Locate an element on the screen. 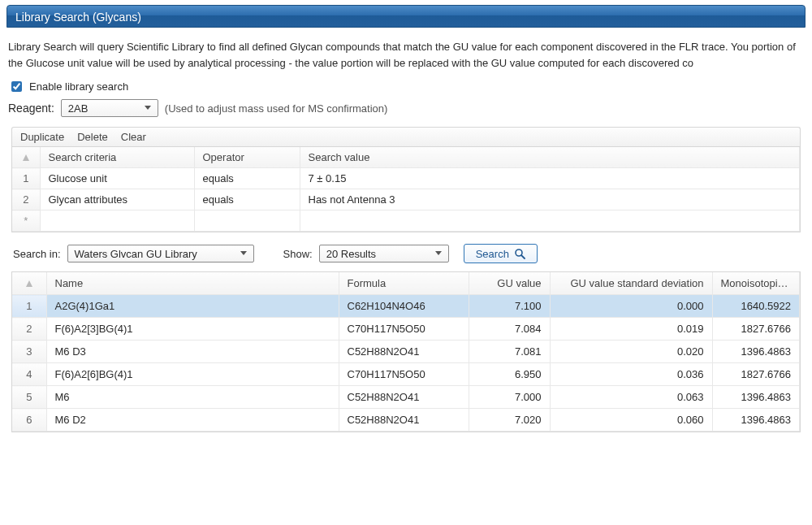 Image resolution: width=812 pixels, height=525 pixels. reagent-select: 2AB is located at coordinates (110, 108).